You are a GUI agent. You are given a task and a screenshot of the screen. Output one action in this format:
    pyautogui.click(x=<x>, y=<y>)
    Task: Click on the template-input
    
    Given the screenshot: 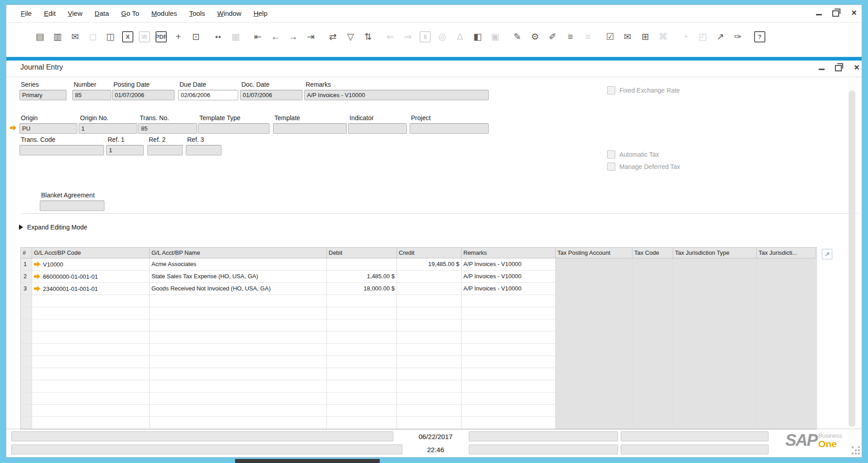 What is the action you would take?
    pyautogui.click(x=310, y=128)
    